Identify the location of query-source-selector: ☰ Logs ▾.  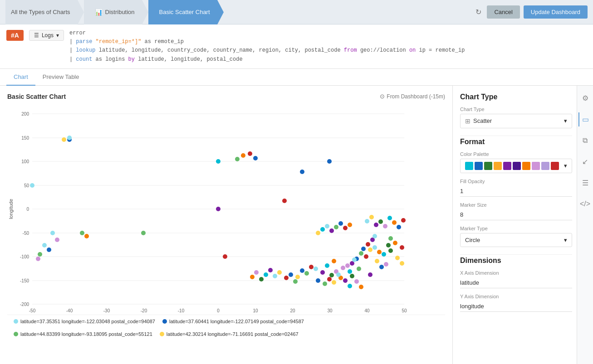
(46, 35).